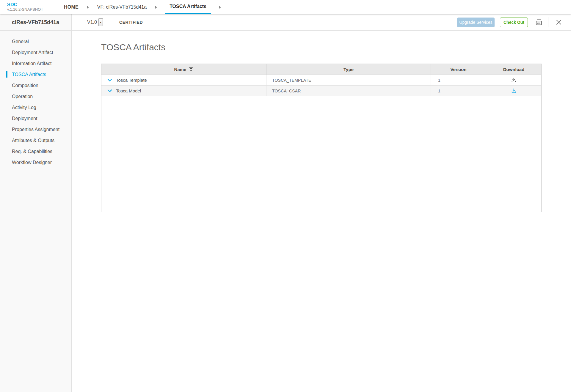  Describe the element at coordinates (36, 23) in the screenshot. I see `resource-title: ciRes-VFb715d41a` at that location.